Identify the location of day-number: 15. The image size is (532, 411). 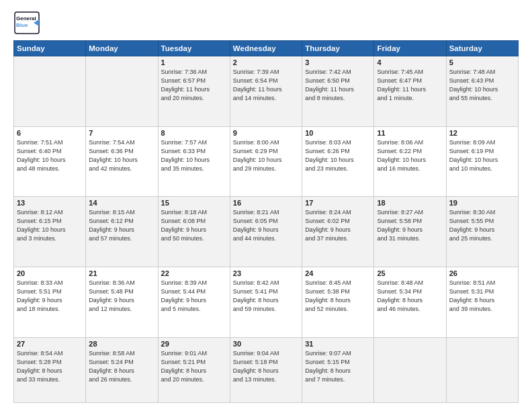
(194, 203).